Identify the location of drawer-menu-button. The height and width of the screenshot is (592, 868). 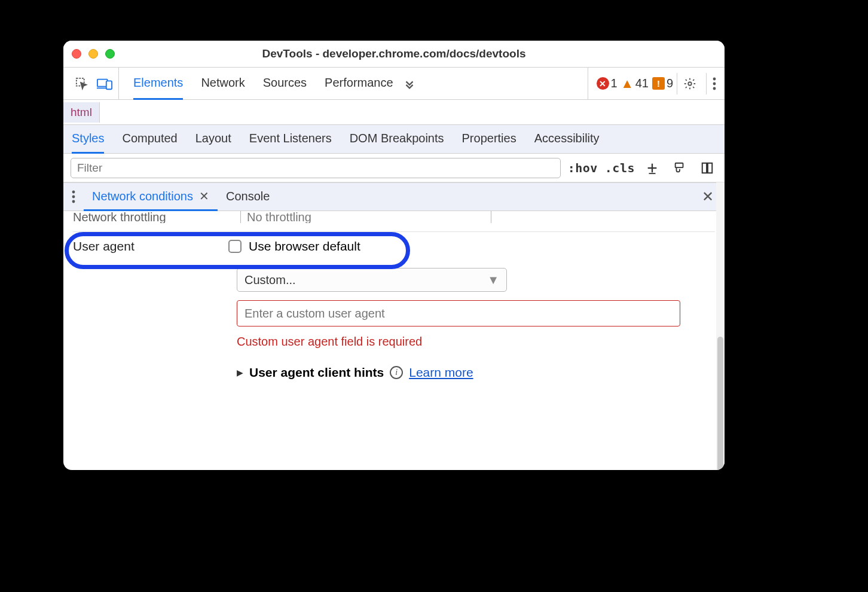
(74, 197).